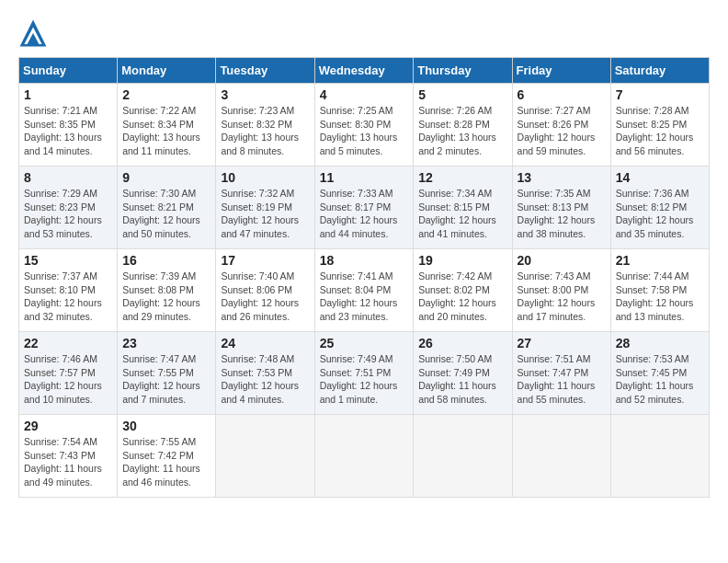 The width and height of the screenshot is (728, 563). I want to click on day-number: 8, so click(68, 178).